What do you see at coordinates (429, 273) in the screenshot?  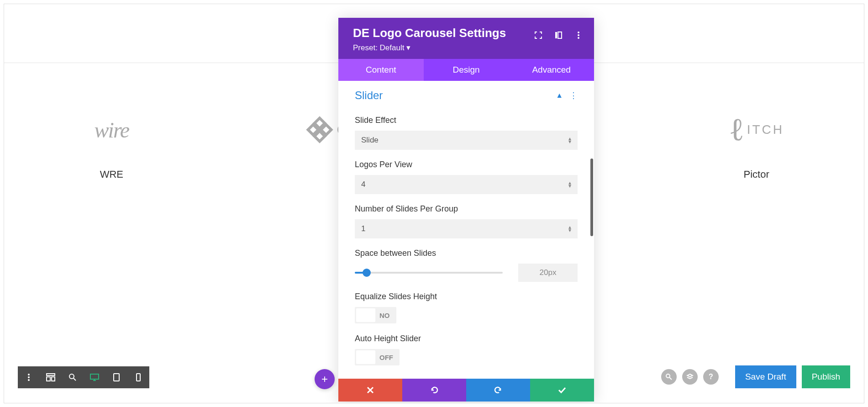 I see `slider-track` at bounding box center [429, 273].